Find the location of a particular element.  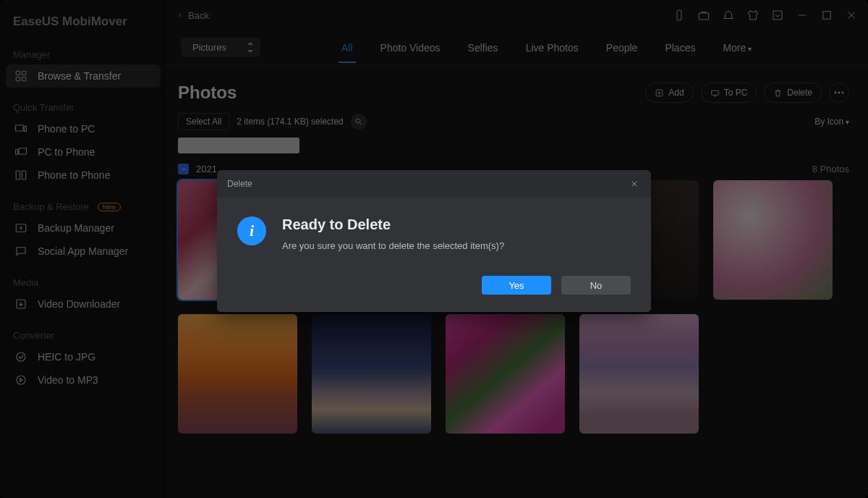

dialog-message: Are you sure you want to delete the sele… is located at coordinates (393, 246).